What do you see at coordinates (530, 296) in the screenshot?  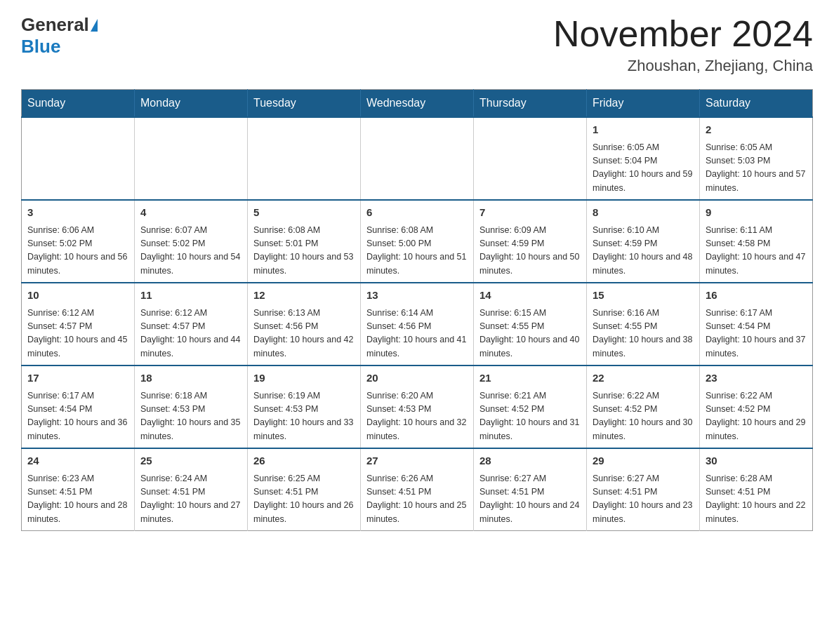 I see `day-number: 14` at bounding box center [530, 296].